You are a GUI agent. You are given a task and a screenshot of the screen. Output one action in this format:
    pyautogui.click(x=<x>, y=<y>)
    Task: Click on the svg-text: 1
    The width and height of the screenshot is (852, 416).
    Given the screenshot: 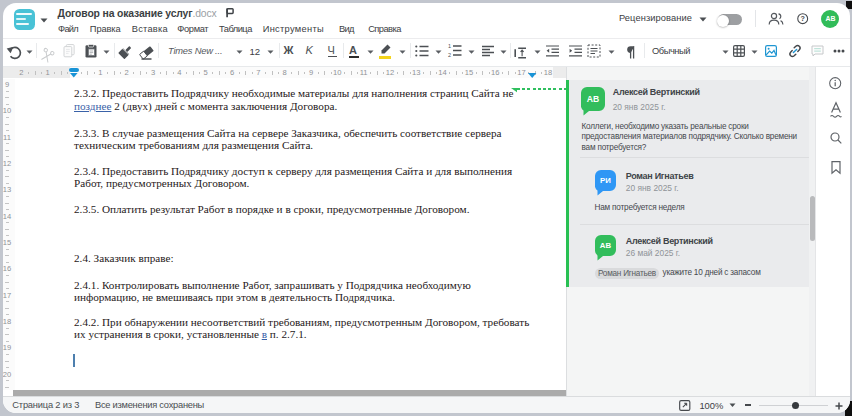 What is the action you would take?
    pyautogui.click(x=450, y=46)
    